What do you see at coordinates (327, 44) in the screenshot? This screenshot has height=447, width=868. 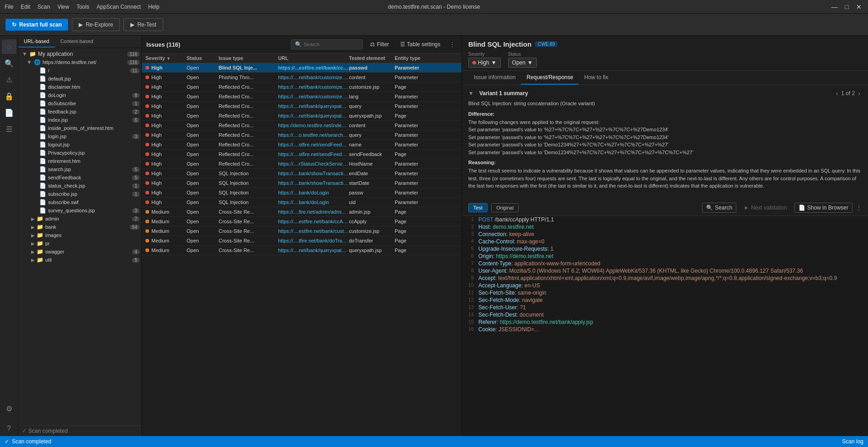 I see `search-box: 🔍` at bounding box center [327, 44].